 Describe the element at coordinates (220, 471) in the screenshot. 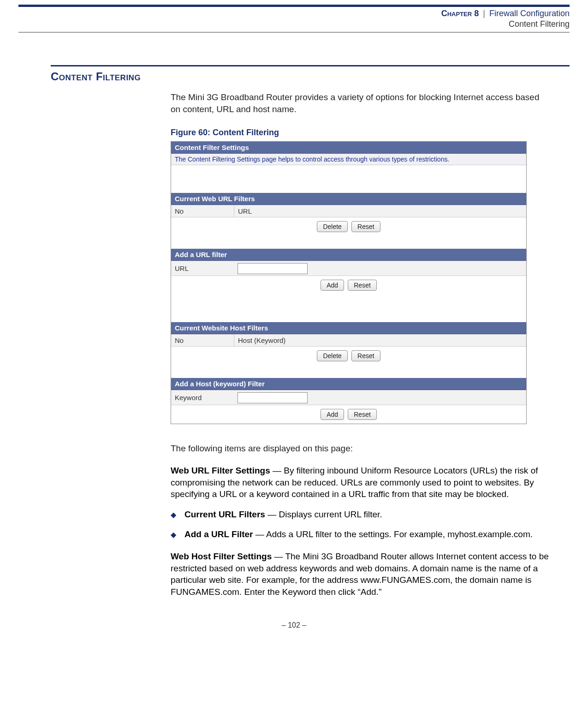

I see `web-url-filter-bold: Web URL Filter Settings` at that location.